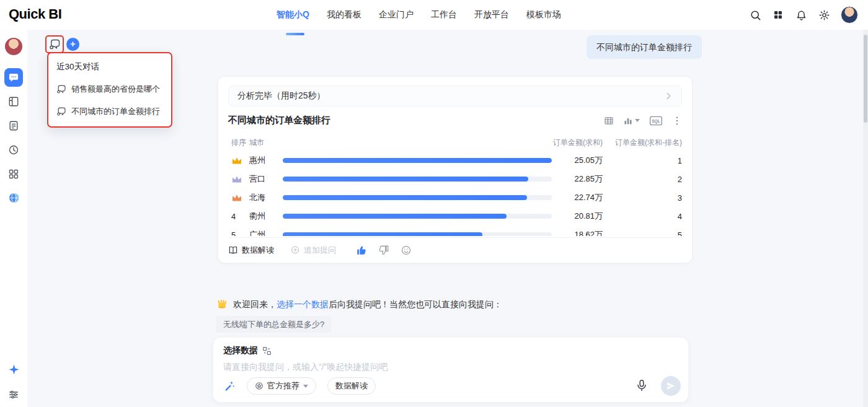 The height and width of the screenshot is (407, 868). What do you see at coordinates (577, 198) in the screenshot?
I see `value-cell: 22.74万` at bounding box center [577, 198].